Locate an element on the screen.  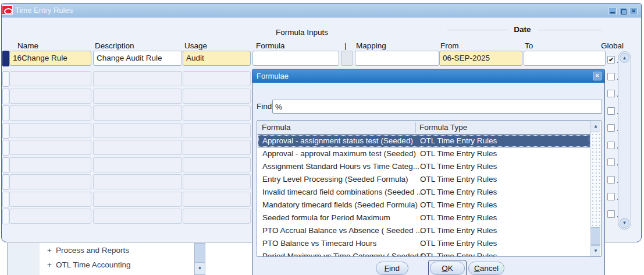
global-checkbox-checked: ✔ is located at coordinates (611, 59).